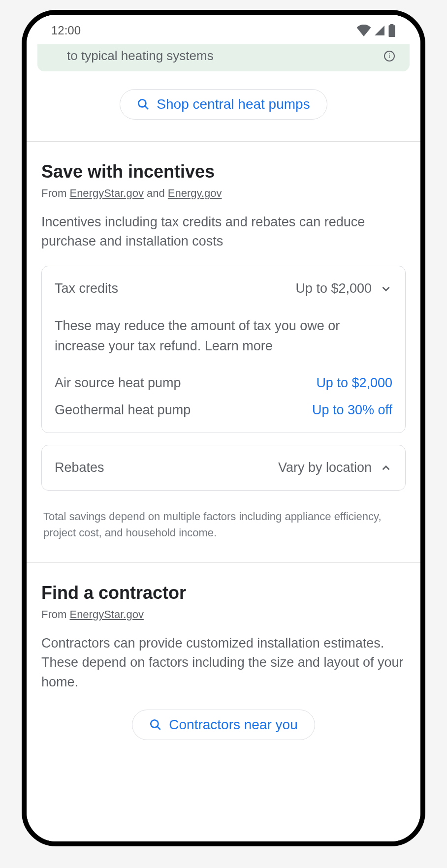  Describe the element at coordinates (195, 193) in the screenshot. I see `energygov-link: Energy.gov` at that location.